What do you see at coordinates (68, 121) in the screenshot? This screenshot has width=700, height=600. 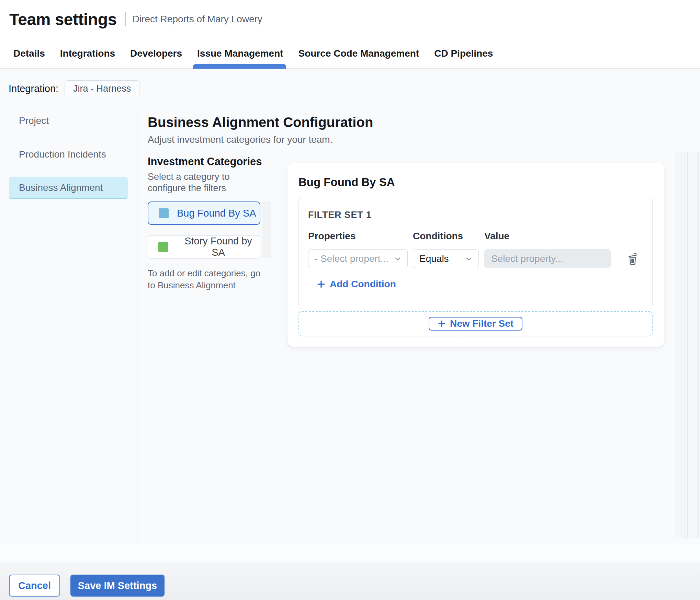 I see `sidebar-item-project: Project` at bounding box center [68, 121].